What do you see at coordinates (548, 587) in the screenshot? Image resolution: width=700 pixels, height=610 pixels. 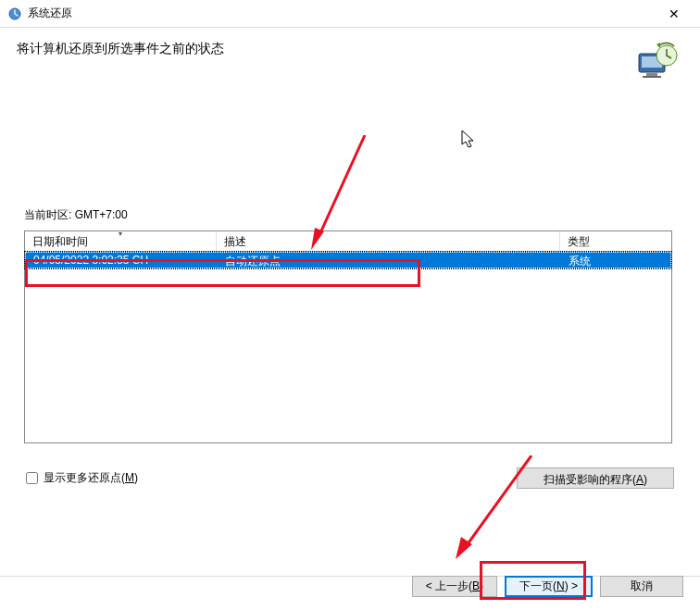 I see `wizard-buttons: < 上一步(B) 下一页(N) > 取消` at bounding box center [548, 587].